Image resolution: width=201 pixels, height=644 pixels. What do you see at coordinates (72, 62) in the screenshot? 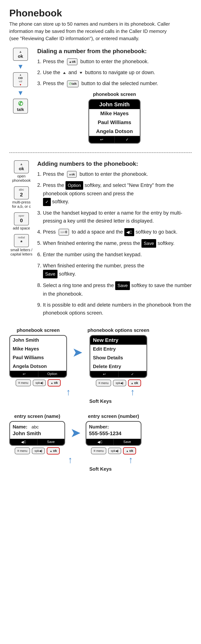
I see `phonebook-inline-btn: ▲ok` at bounding box center [72, 62].